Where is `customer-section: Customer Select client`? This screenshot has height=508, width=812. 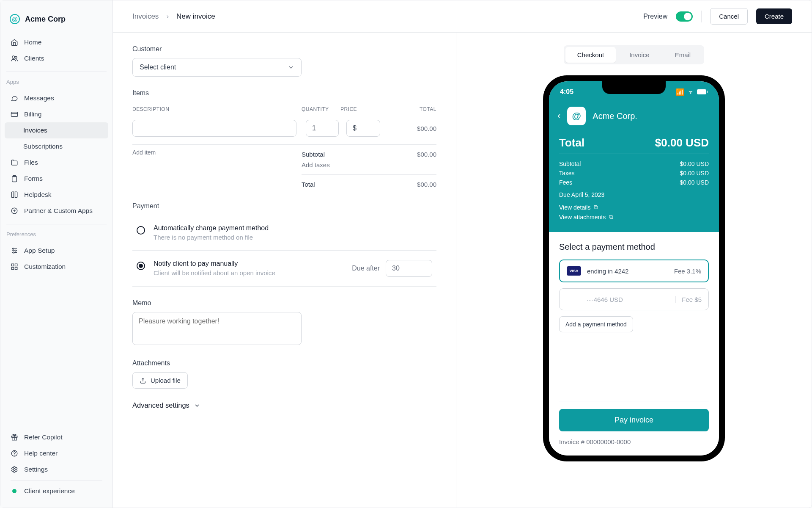 customer-section: Customer Select client is located at coordinates (284, 61).